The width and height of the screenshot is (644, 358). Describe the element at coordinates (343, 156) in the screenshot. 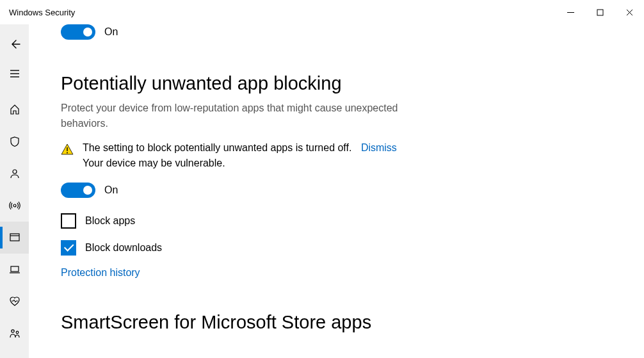

I see `pua-warning-row: The setting to block potentially unwante…` at that location.